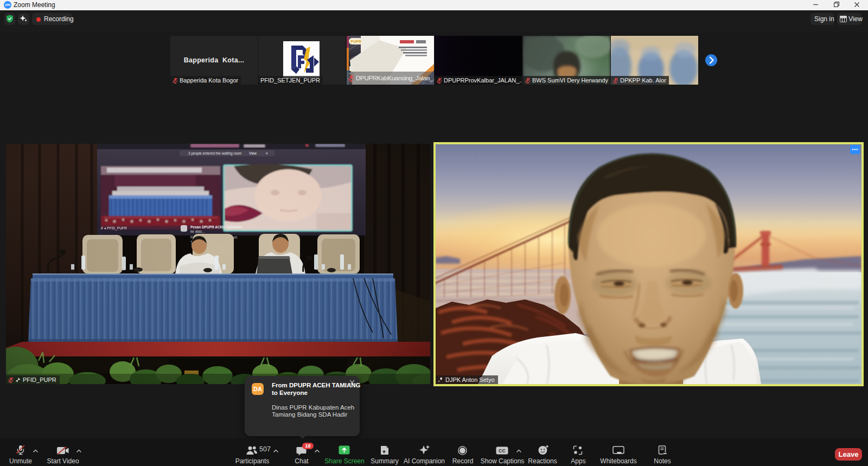  I want to click on svg-text: PUPR, so click(356, 41).